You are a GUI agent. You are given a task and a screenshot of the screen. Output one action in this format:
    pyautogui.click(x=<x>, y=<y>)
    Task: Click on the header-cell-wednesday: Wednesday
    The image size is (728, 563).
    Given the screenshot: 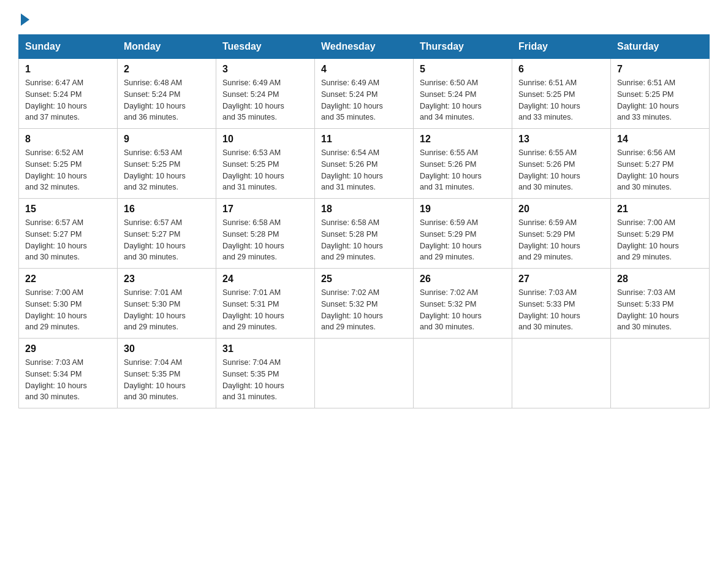 What is the action you would take?
    pyautogui.click(x=364, y=47)
    